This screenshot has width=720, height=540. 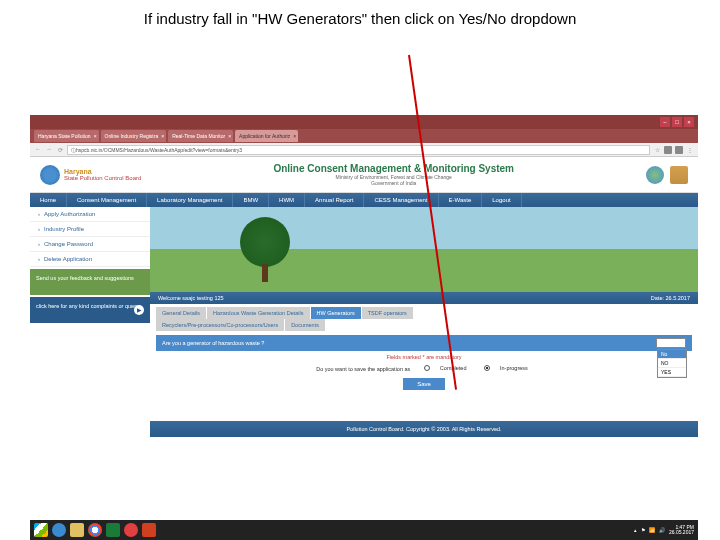 I want to click on nav-logout: Logout, so click(x=502, y=200).